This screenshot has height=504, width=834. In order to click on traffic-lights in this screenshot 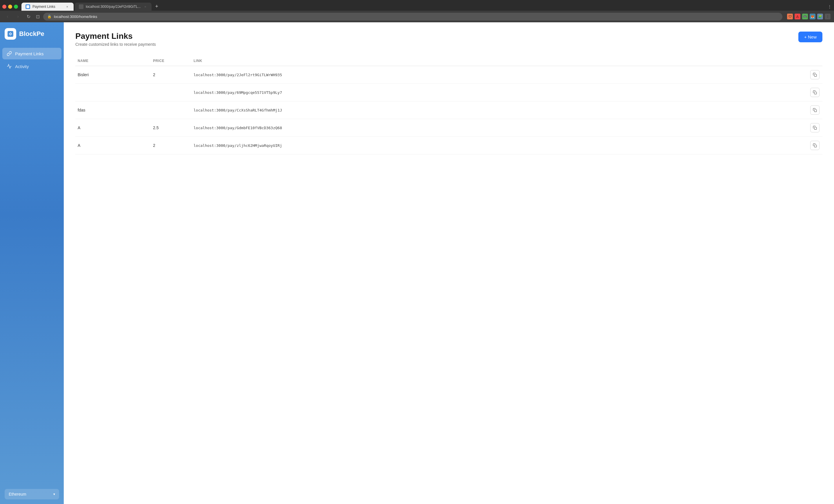, I will do `click(10, 7)`.